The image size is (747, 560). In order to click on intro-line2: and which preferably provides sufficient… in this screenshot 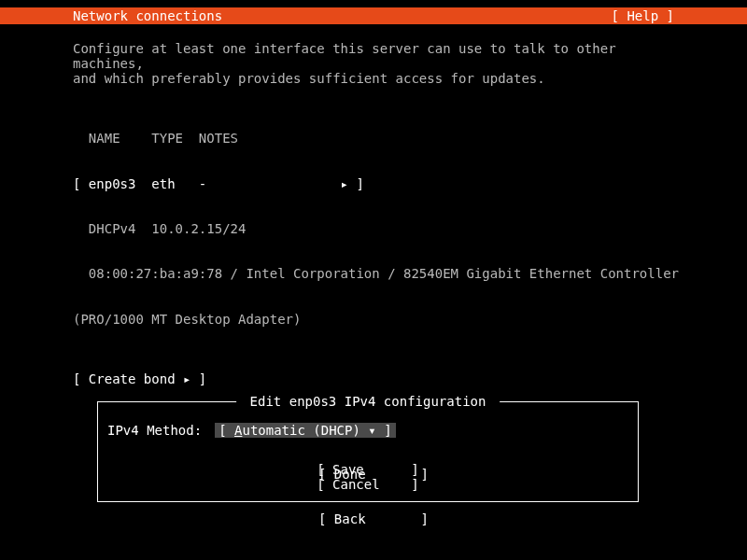, I will do `click(374, 78)`.